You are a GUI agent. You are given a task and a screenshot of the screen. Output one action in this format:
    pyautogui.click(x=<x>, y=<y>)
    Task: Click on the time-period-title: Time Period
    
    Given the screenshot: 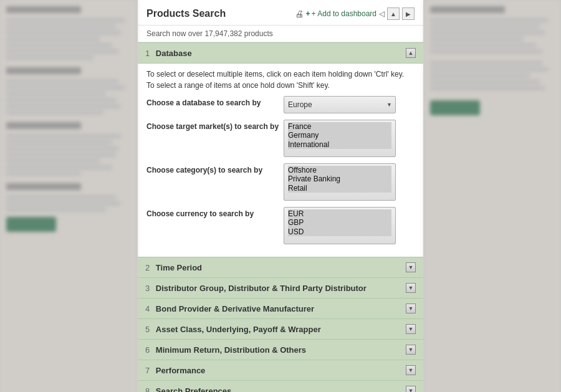 What is the action you would take?
    pyautogui.click(x=179, y=268)
    